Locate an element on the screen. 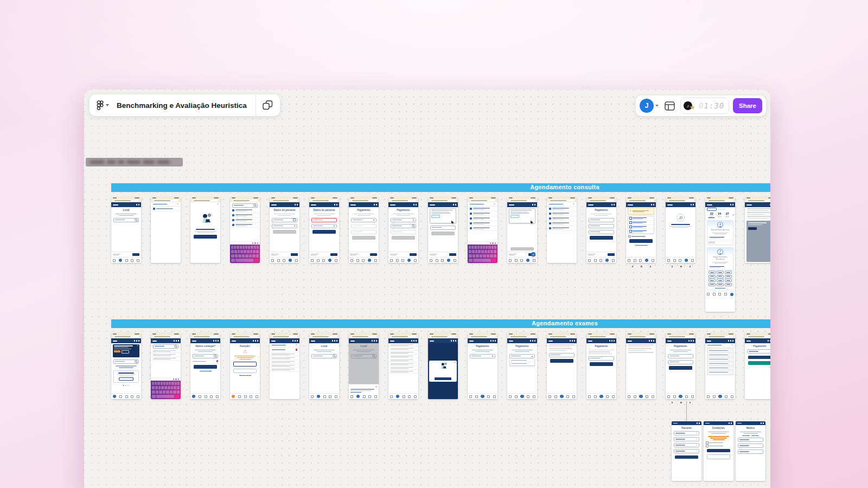 This screenshot has width=868, height=488. thumb-enter-key is located at coordinates (177, 396).